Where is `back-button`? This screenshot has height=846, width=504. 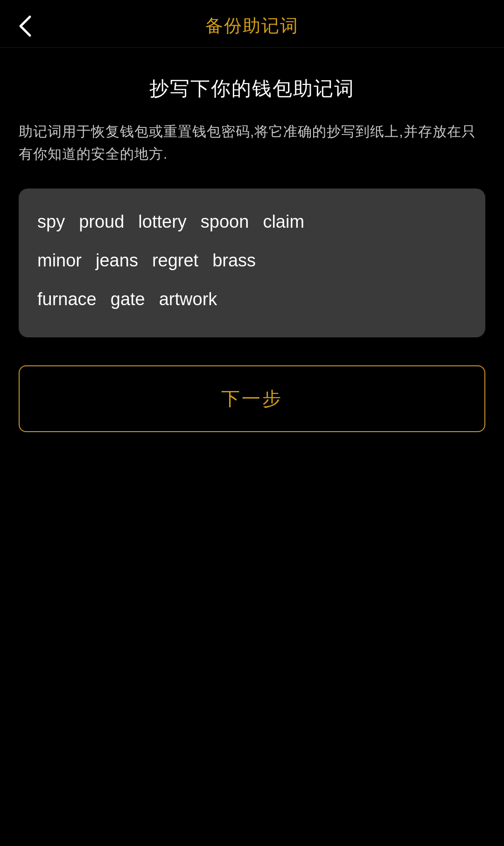
back-button is located at coordinates (25, 26).